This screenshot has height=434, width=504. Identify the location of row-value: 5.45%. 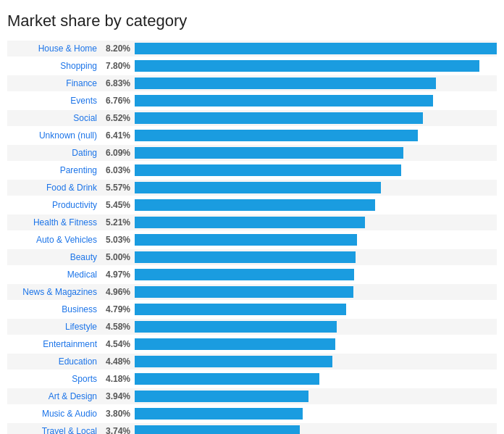
(118, 205).